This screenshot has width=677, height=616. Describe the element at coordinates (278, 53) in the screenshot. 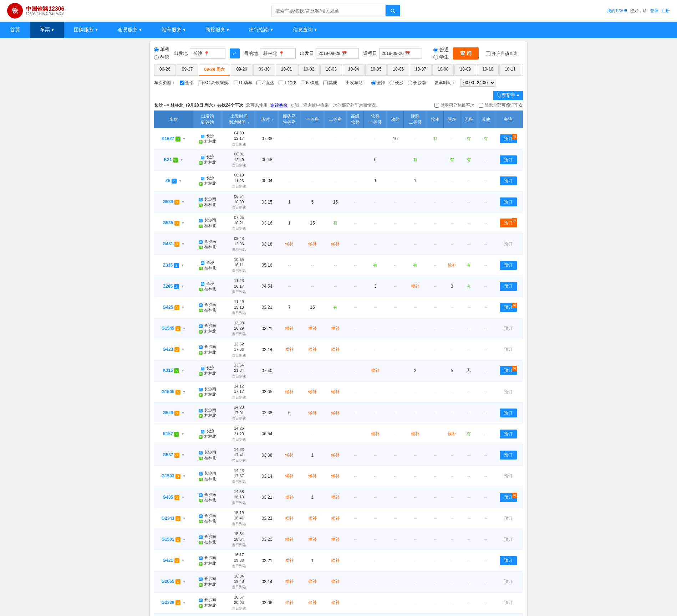

I see `to-input: 桂林北 📍` at that location.